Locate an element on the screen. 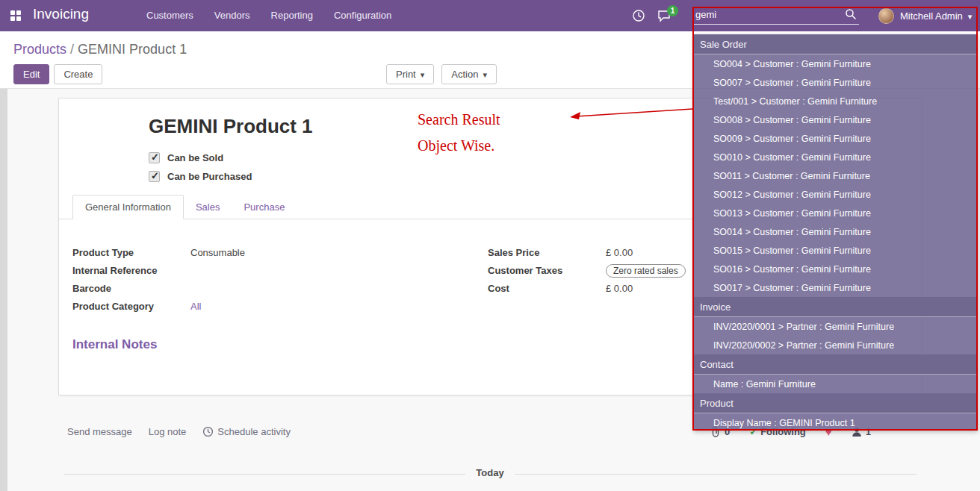 This screenshot has width=980, height=491. menu-customers: Customers is located at coordinates (170, 16).